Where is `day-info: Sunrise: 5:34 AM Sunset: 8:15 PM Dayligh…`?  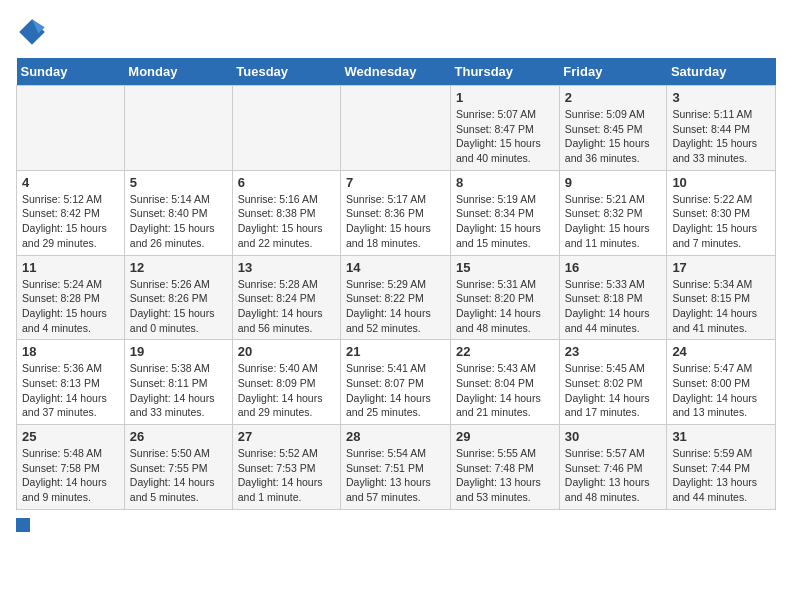
day-info: Sunrise: 5:34 AM Sunset: 8:15 PM Dayligh… is located at coordinates (721, 306).